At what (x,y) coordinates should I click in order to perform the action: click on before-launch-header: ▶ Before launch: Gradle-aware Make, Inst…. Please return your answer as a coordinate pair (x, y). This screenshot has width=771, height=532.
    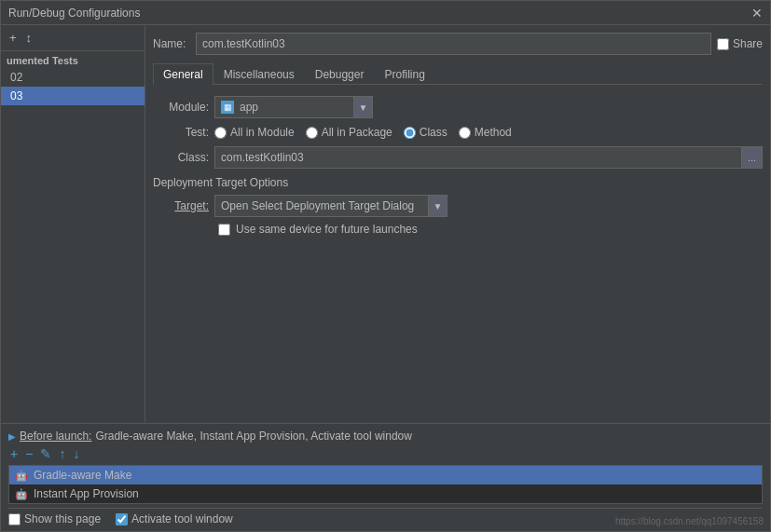
    Looking at the image, I should click on (386, 436).